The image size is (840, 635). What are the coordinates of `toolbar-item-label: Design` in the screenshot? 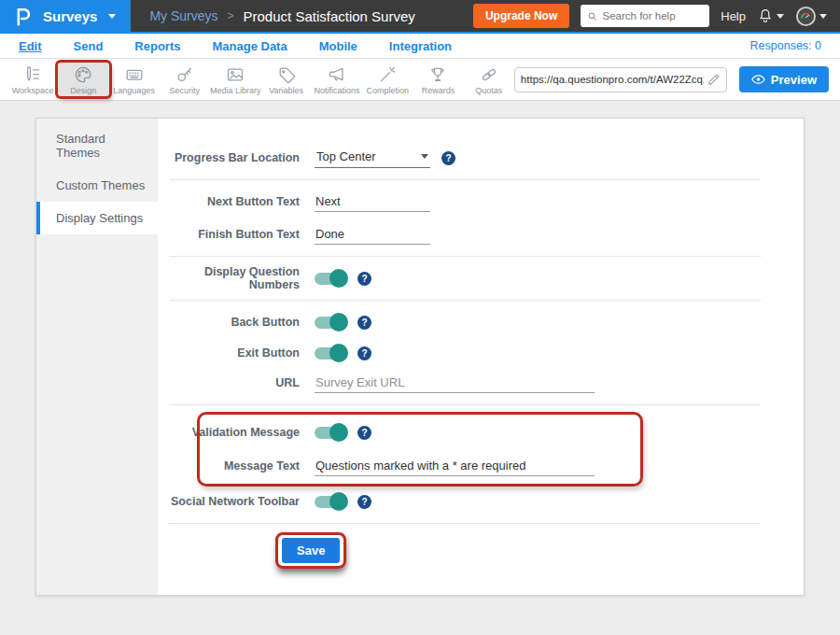 It's located at (83, 91).